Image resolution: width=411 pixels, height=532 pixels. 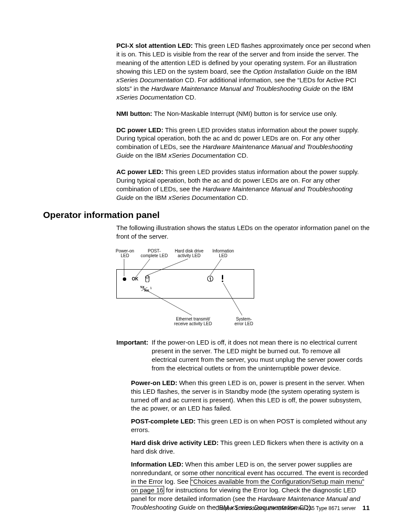 I want to click on term: POST-complete LED:, so click(x=163, y=421).